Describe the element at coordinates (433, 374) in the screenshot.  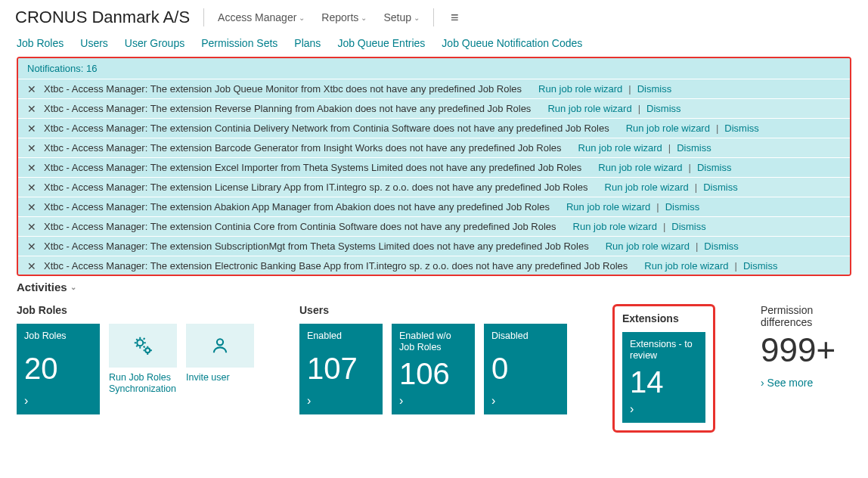
I see `tile-value: 106` at that location.